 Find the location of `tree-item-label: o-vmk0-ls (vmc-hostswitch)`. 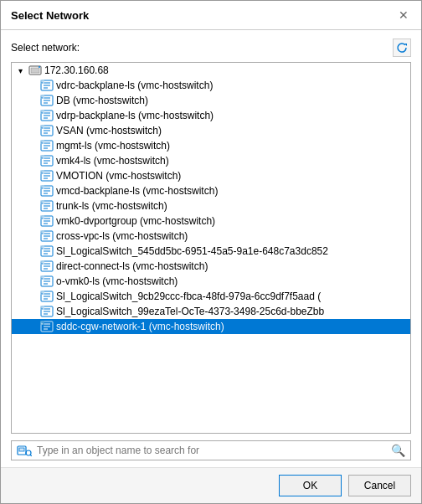

tree-item-label: o-vmk0-ls (vmc-hostswitch) is located at coordinates (117, 281).